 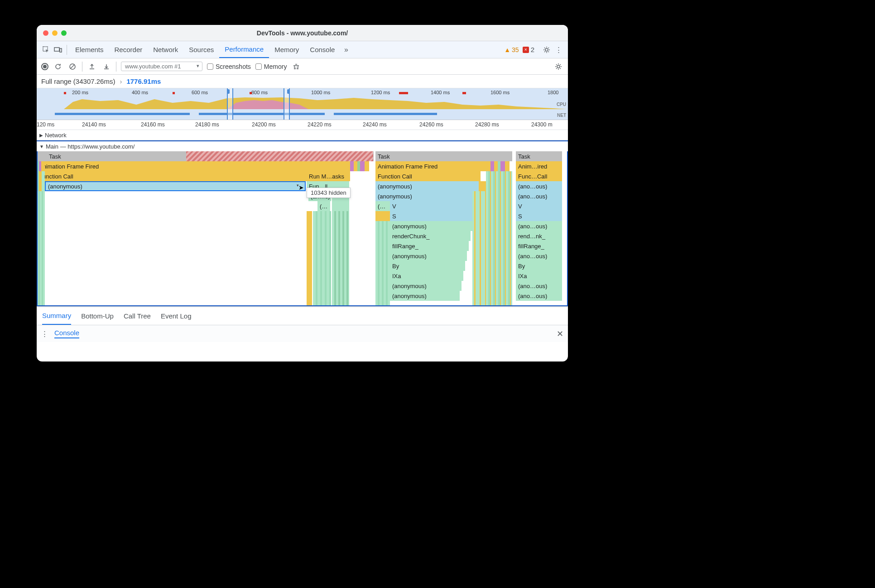 What do you see at coordinates (162, 66) in the screenshot?
I see `profile-select: www.youtube.com #1` at bounding box center [162, 66].